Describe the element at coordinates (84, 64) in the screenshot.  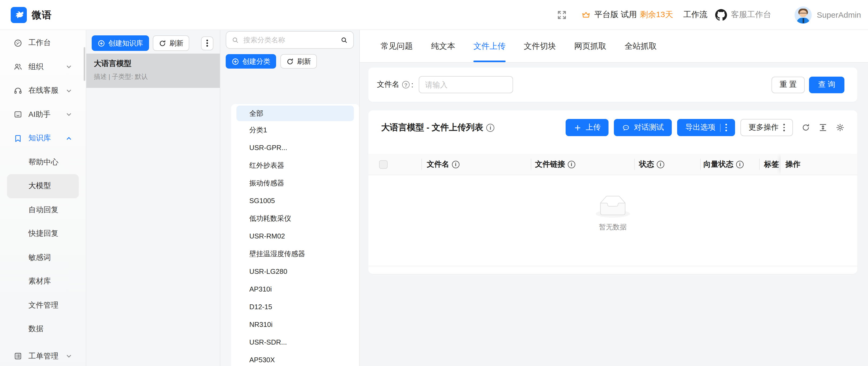
I see `sidebar-scrollbar` at that location.